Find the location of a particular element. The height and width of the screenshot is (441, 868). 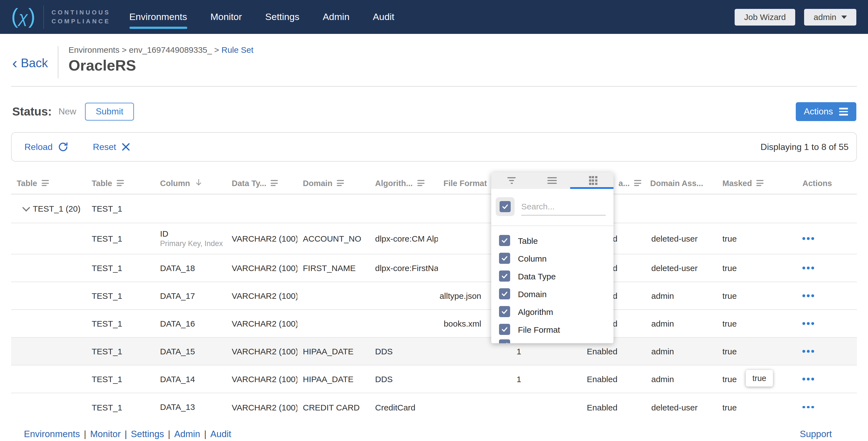

support-link: Support is located at coordinates (816, 434).